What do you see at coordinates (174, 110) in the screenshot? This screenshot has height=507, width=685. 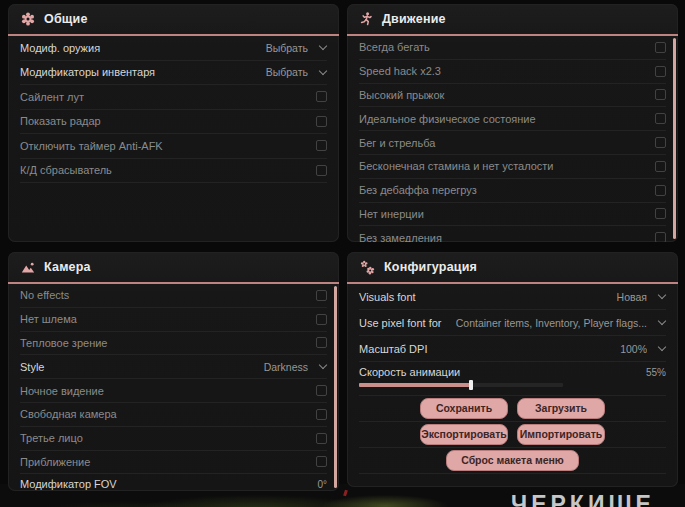 I see `settings-list: Модиф. оружияВыбратьМодификаторы инвента…` at bounding box center [174, 110].